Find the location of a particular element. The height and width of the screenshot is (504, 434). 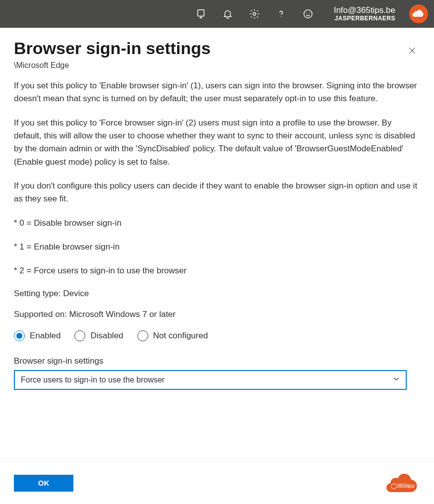

user-email: Info@365tips.be is located at coordinates (365, 11).